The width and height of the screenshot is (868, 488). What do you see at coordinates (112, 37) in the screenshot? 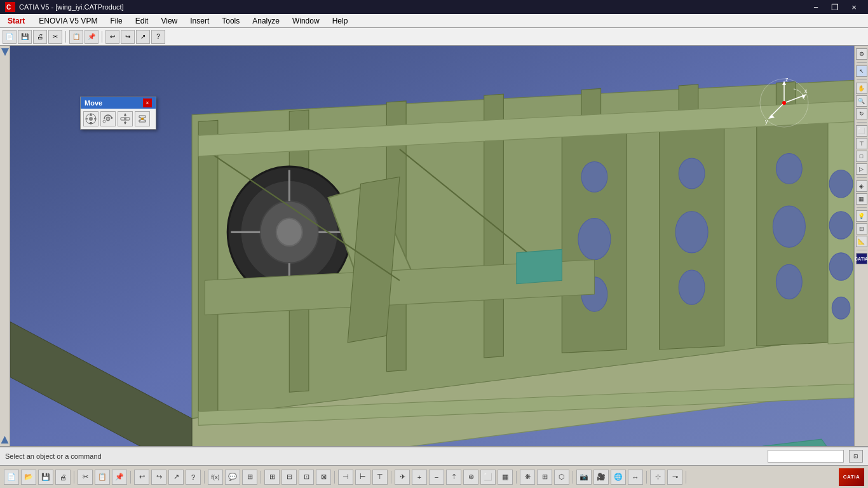
I see `tb-undo: ↩` at bounding box center [112, 37].